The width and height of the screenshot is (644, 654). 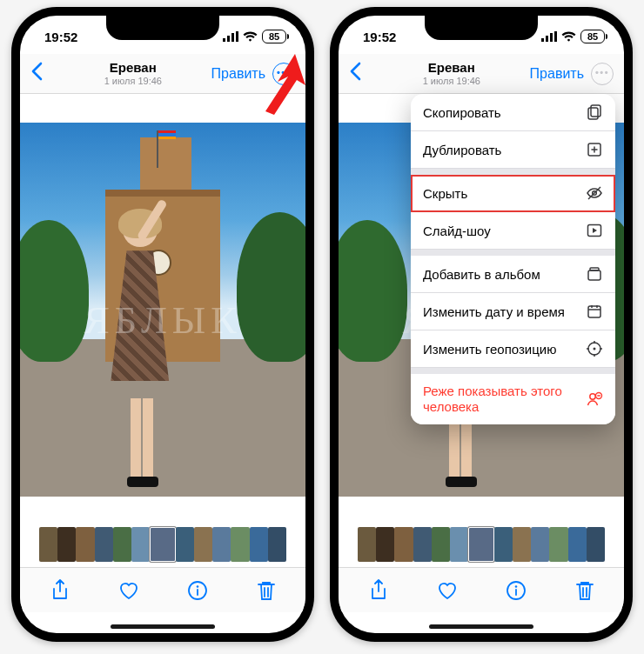 I want to click on menu-change-location: Изменить геопозицию, so click(x=513, y=350).